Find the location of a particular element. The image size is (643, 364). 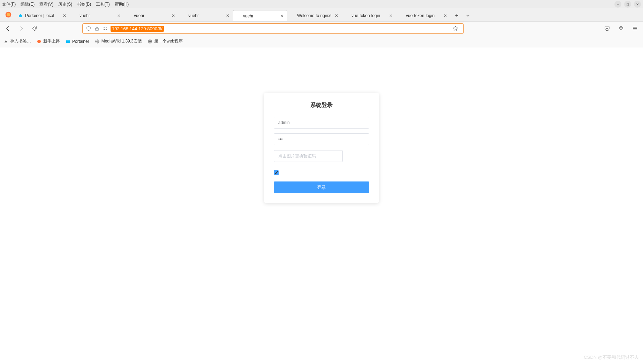

firefox-logo-icon is located at coordinates (8, 15).